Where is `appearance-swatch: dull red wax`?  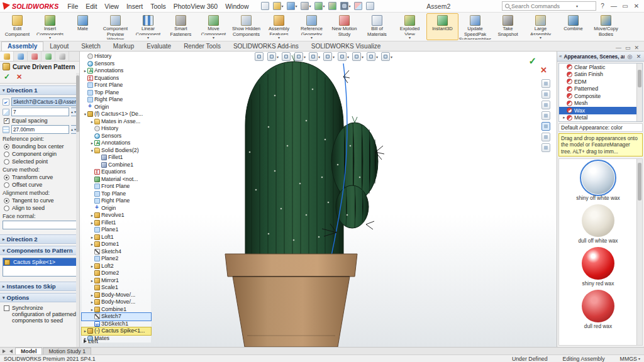
appearance-swatch: dull red wax is located at coordinates (598, 309).